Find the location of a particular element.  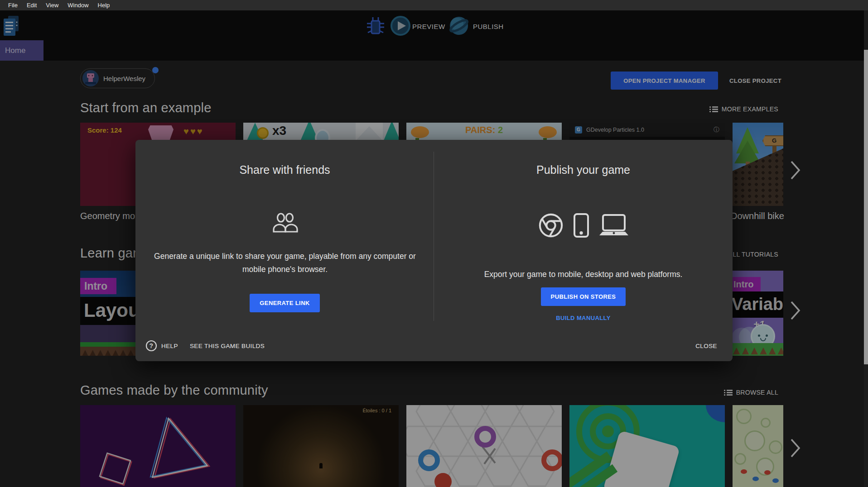

menu-help: Help is located at coordinates (104, 5).